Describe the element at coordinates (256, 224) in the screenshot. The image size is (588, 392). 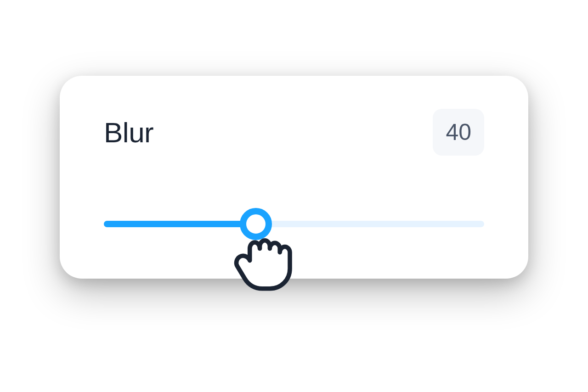
I see `slider-thumb` at that location.